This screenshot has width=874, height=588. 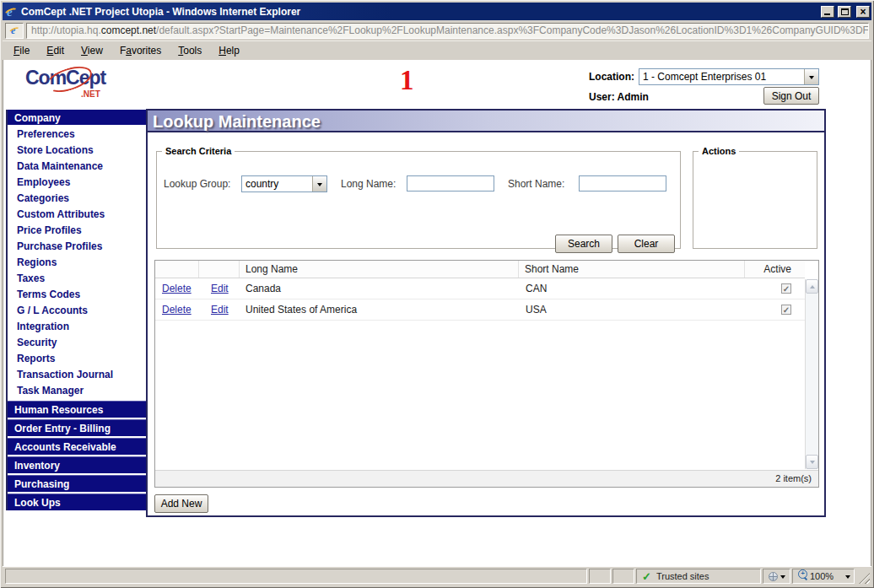 What do you see at coordinates (14, 30) in the screenshot?
I see `page-icon: e` at bounding box center [14, 30].